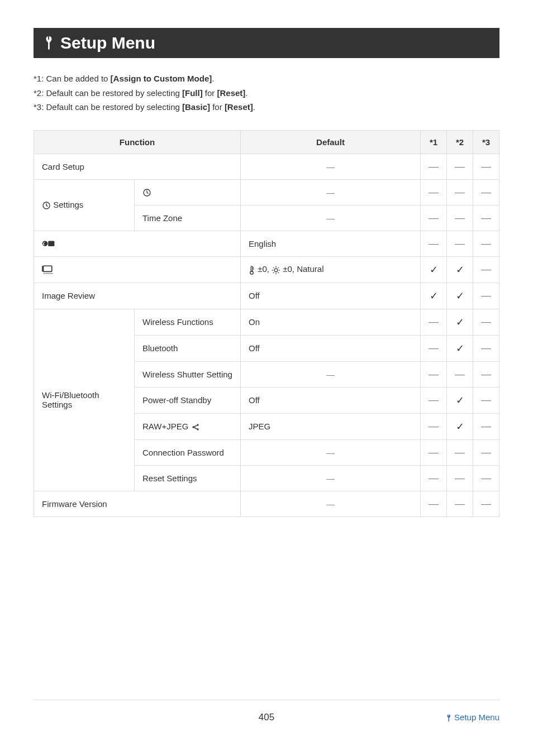  I want to click on cell-card-setup: Card Setup, so click(137, 166).